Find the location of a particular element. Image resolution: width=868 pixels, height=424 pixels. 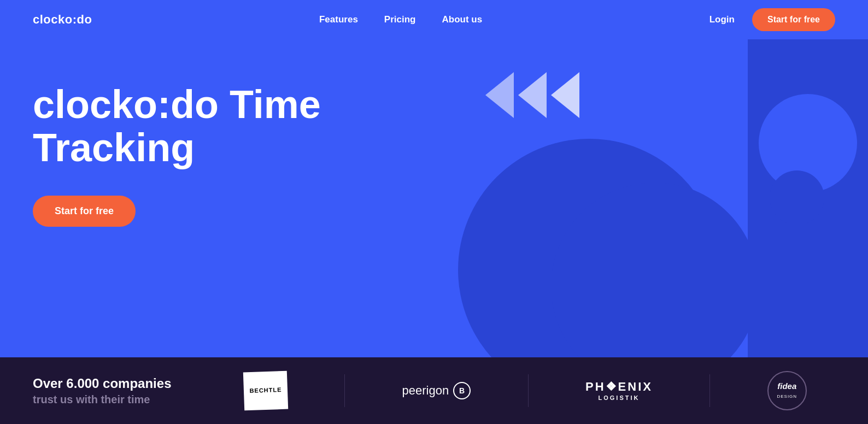

partner-logos: BECHTLE peerigon B PH❖ENIX LOGISTIK fide… is located at coordinates (525, 391).